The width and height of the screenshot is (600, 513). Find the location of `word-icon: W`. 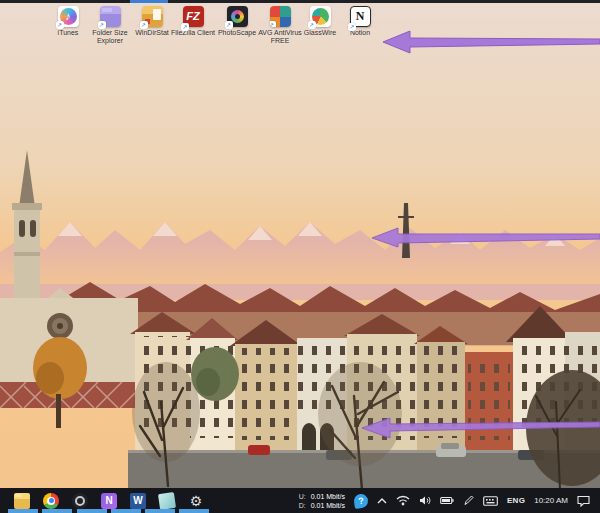

word-icon: W is located at coordinates (138, 501).